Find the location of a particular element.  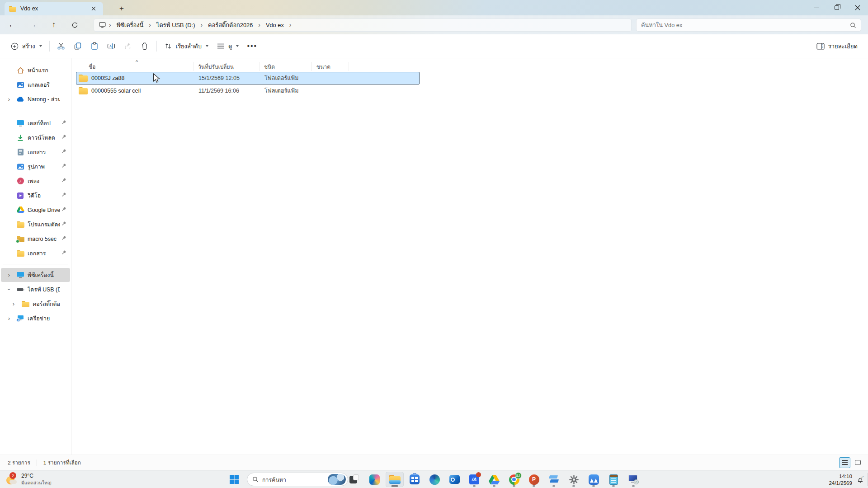

chevron-down-icon: › is located at coordinates (9, 290).